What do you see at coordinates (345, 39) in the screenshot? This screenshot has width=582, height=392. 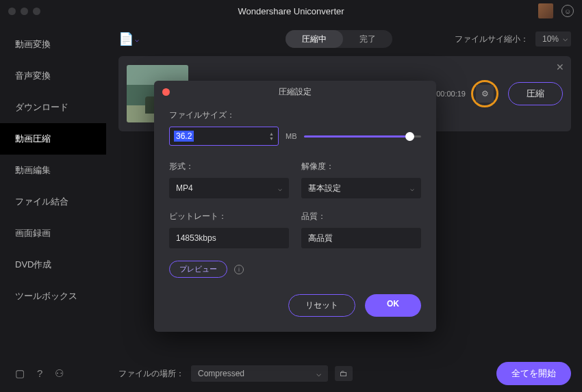 I see `topbar: 📄⌵ 圧縮中 完了 ファイルサイ縮小： 10%` at bounding box center [345, 39].